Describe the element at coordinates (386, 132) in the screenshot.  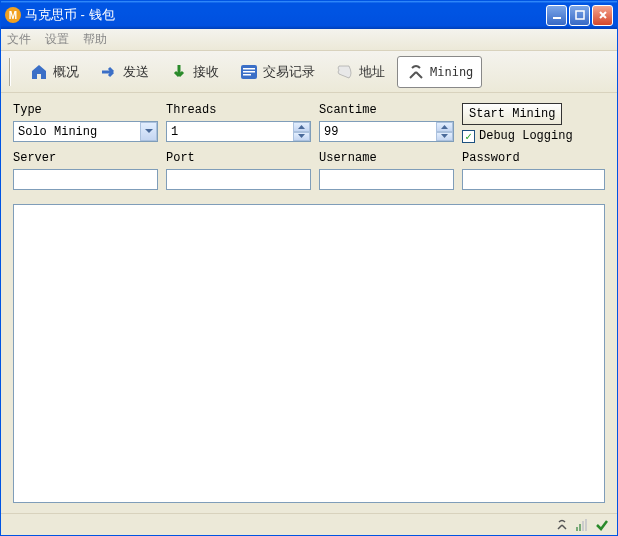
I see `scantime-value` at that location.